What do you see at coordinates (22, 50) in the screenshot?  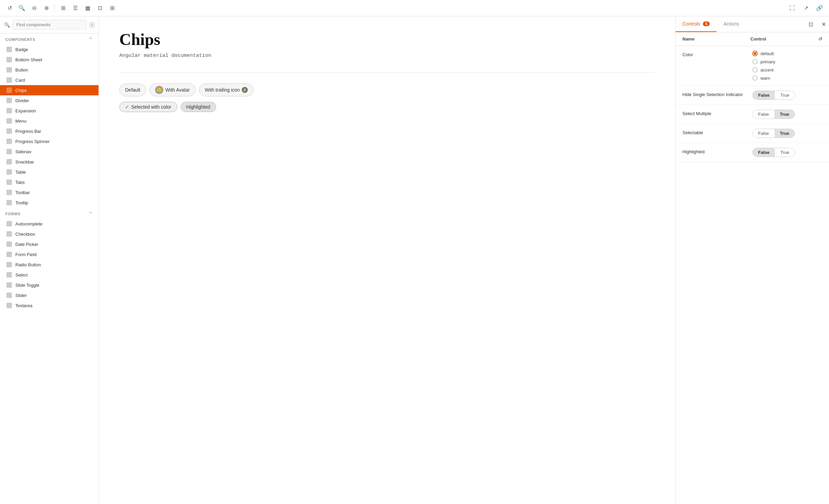 I see `sidebar-item-label: Badge` at bounding box center [22, 50].